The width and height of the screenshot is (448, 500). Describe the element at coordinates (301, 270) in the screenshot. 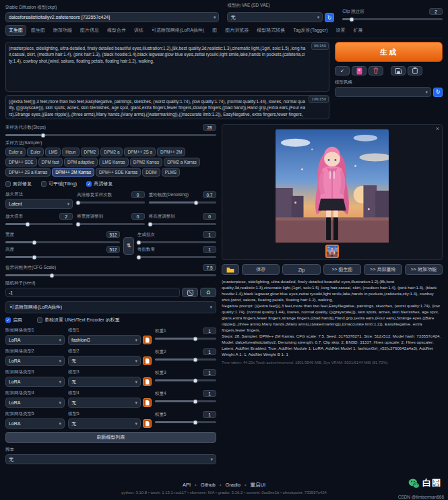

I see `zip-button: Zip` at that location.